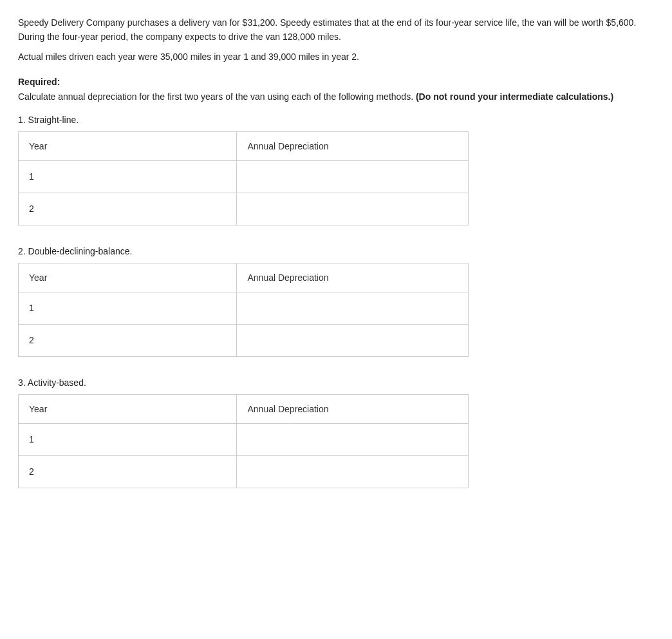 This screenshot has height=639, width=672. What do you see at coordinates (336, 82) in the screenshot?
I see `required-label: Required:` at bounding box center [336, 82].